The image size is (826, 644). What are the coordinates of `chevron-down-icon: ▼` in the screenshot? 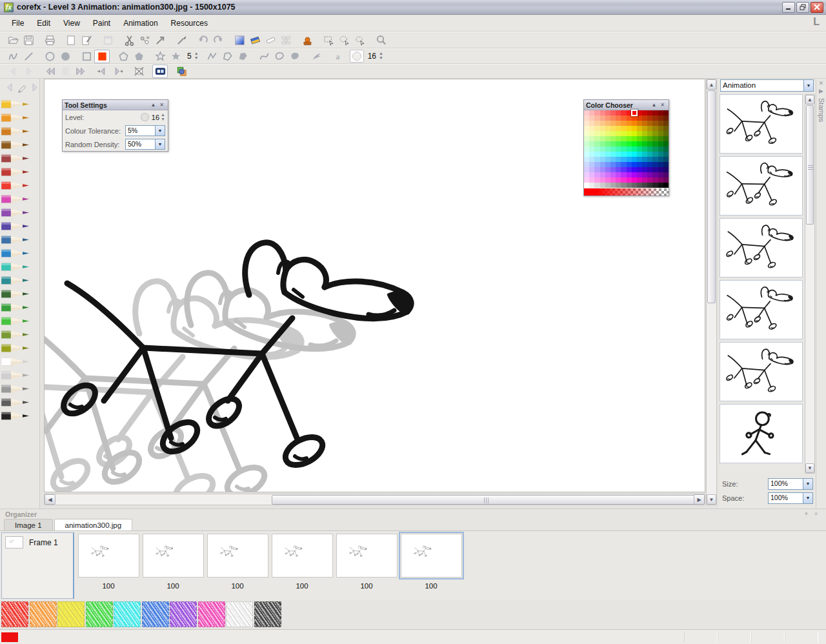 It's located at (160, 145).